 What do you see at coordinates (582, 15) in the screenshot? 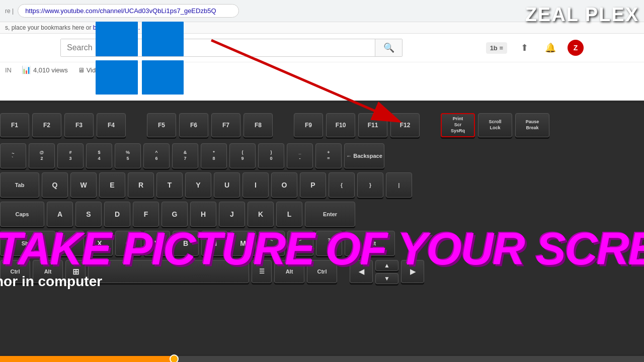
I see `watermark: ZEAL PLEX` at bounding box center [582, 15].